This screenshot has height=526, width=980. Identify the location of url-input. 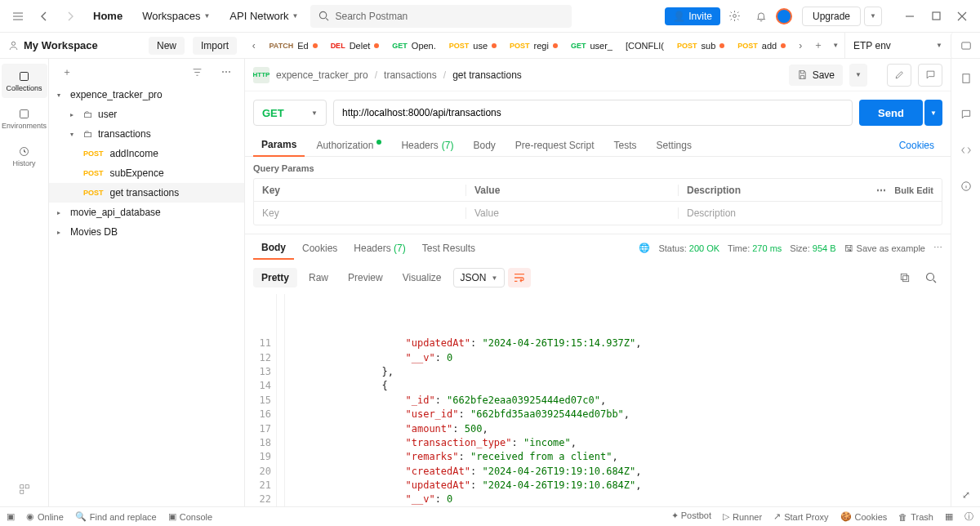
(593, 113).